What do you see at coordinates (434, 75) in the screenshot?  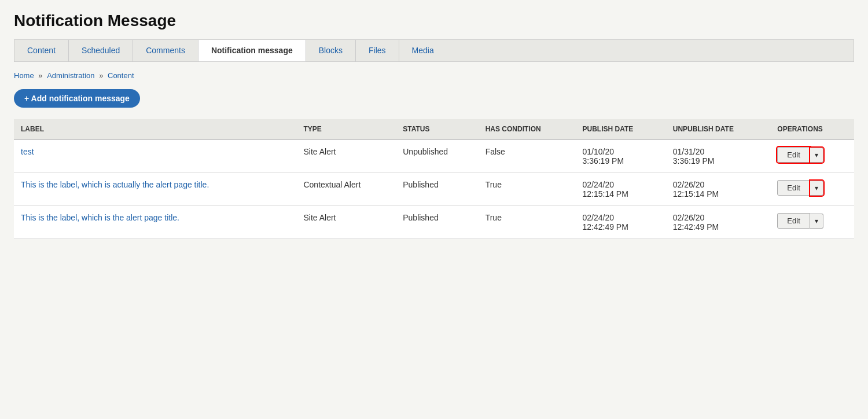 I see `breadcrumb: Home » Administration » Content` at bounding box center [434, 75].